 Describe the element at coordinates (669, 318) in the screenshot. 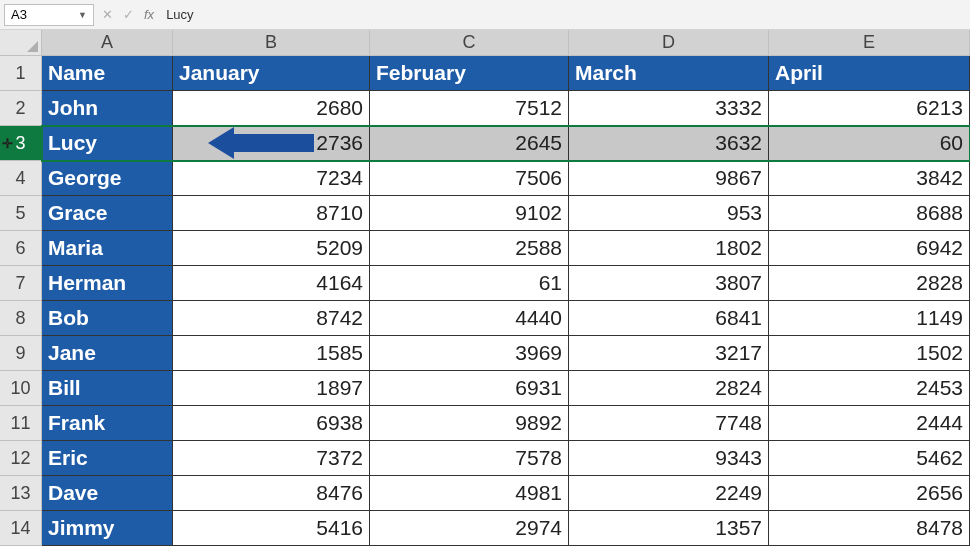

I see `cell: 6841` at that location.